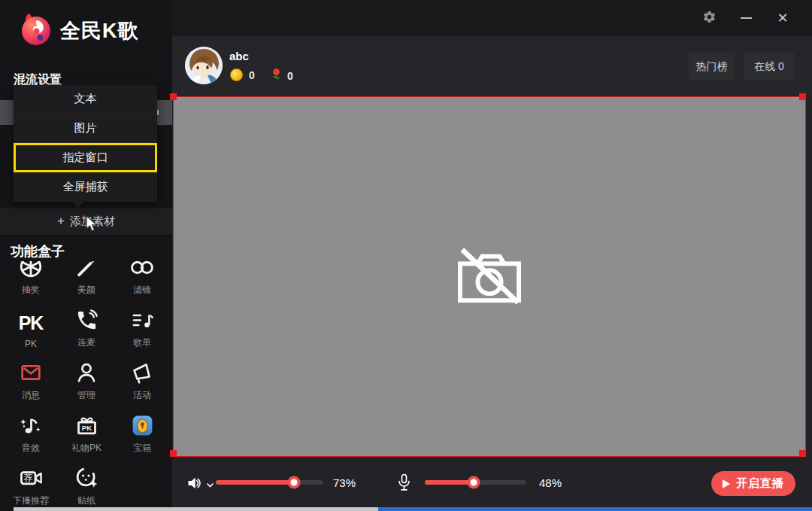  I want to click on music-note-sparkles-icon, so click(32, 424).